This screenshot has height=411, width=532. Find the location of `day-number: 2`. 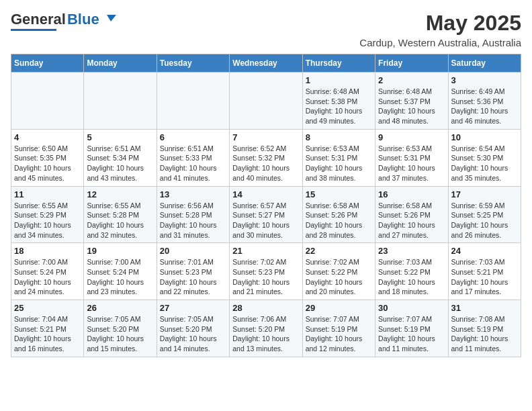

day-number: 2 is located at coordinates (411, 81).